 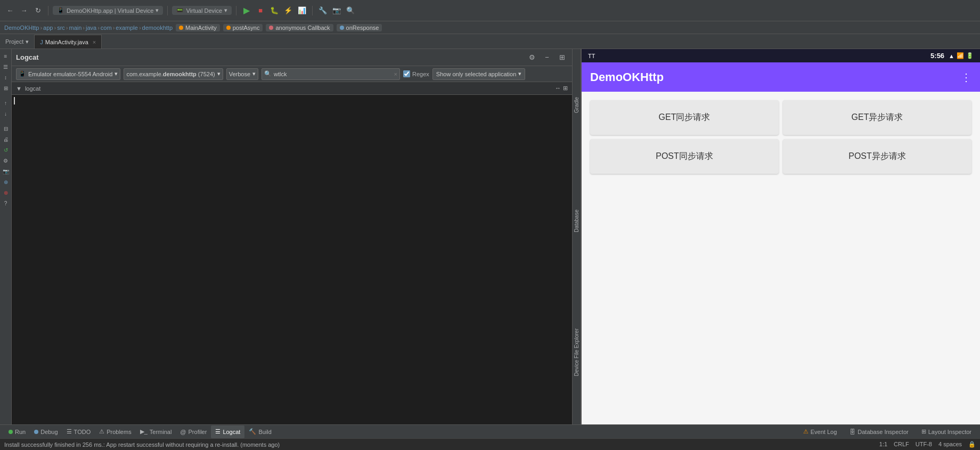 What do you see at coordinates (966, 77) in the screenshot?
I see `device-menu-icon: ⋮` at bounding box center [966, 77].